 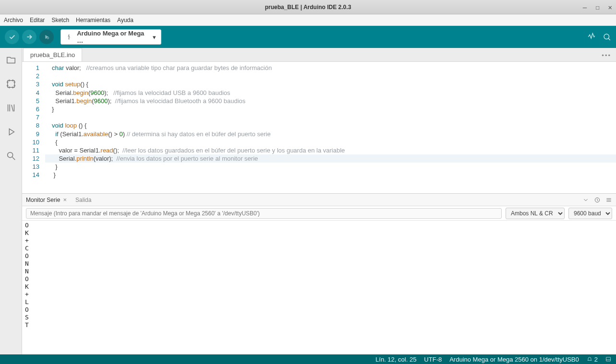 I want to click on cursor-position: Lín. 12, col. 25, so click(x=396, y=360).